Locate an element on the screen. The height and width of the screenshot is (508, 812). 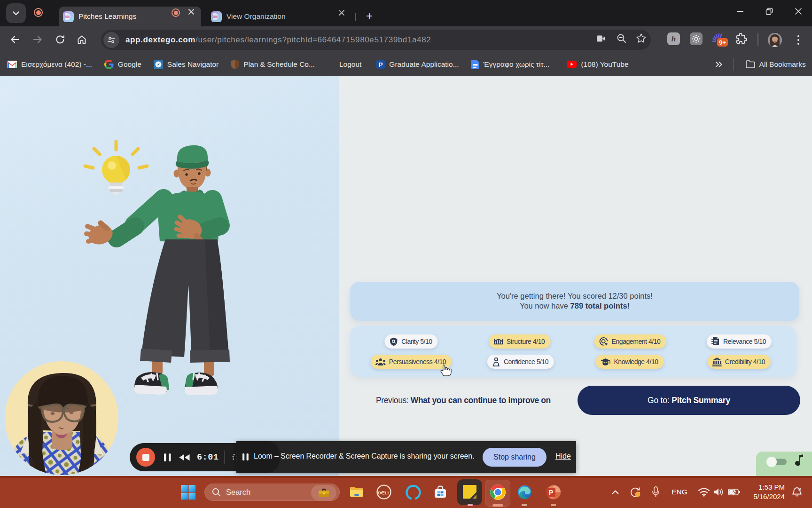
svg-text: z is located at coordinates (801, 489).